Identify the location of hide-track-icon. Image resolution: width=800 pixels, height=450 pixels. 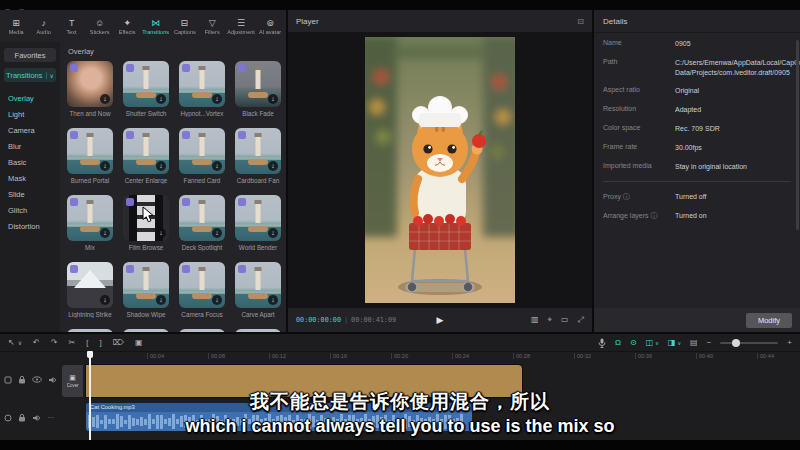
(37, 380).